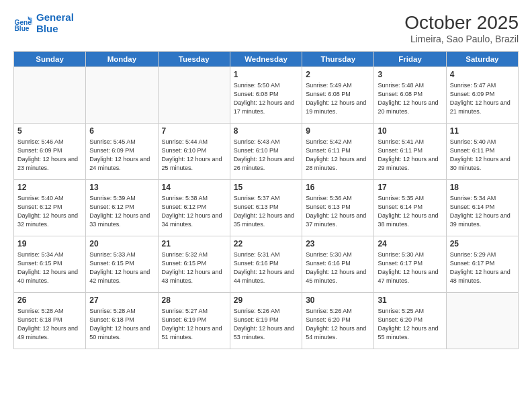  I want to click on location-subtitle: Limeira, Sao Paulo, Brazil, so click(461, 39).